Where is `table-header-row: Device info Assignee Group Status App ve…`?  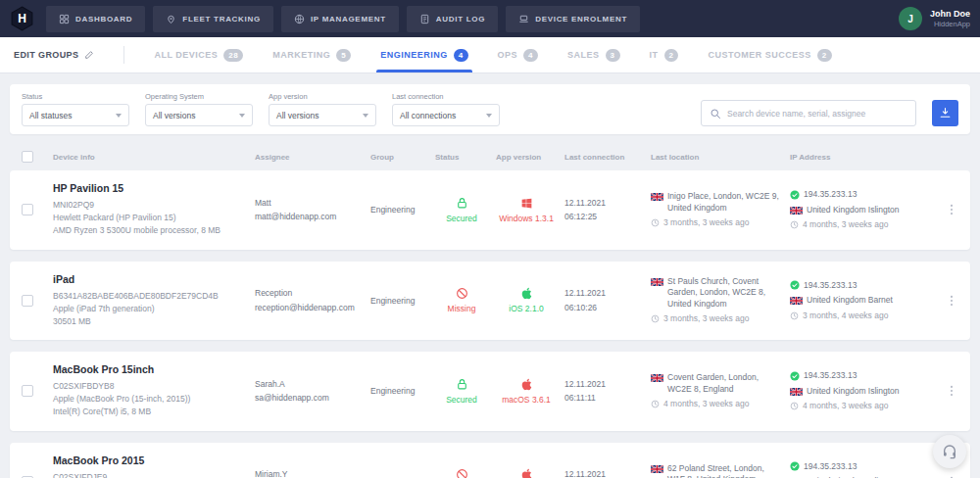
table-header-row: Device info Assignee Group Status App ve… is located at coordinates (490, 157).